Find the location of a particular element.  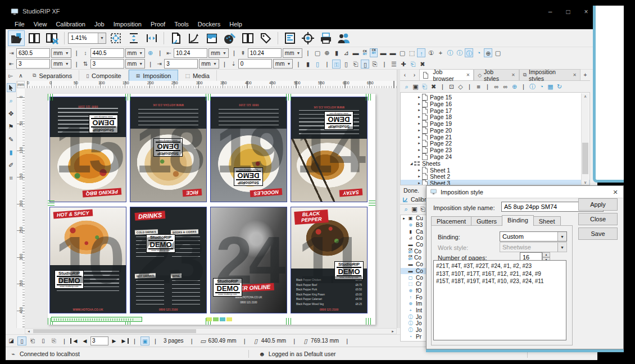

tag-icon: ◇ is located at coordinates (461, 87).